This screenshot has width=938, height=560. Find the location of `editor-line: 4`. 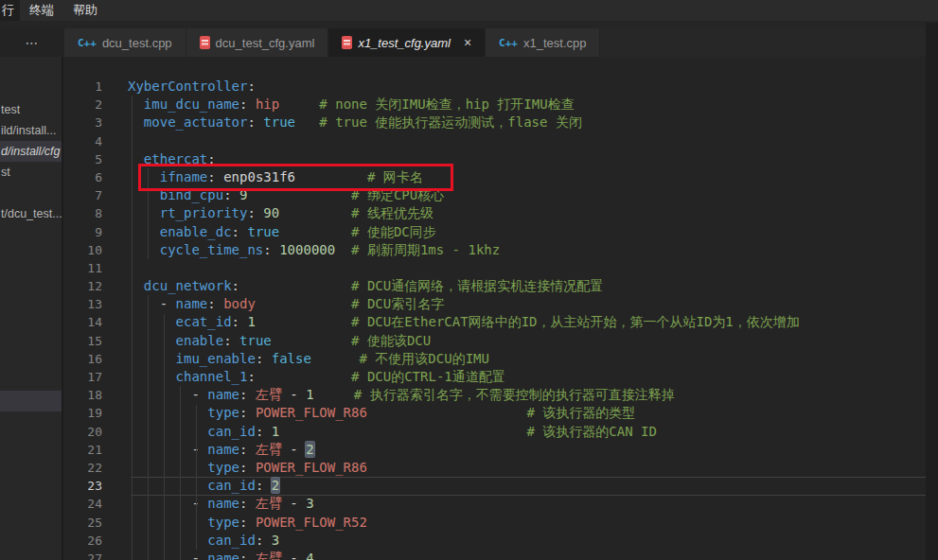

editor-line: 4 is located at coordinates (501, 142).